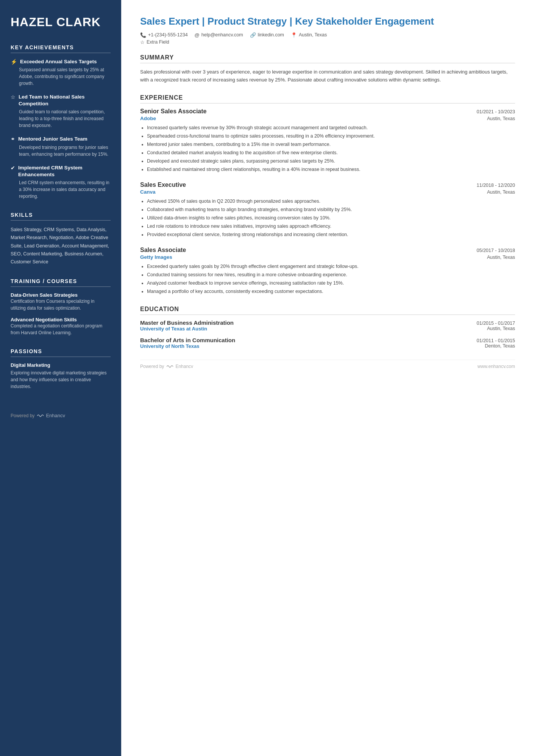 This screenshot has width=534, height=756. What do you see at coordinates (170, 366) in the screenshot?
I see `footer-enhancv-logo-icon` at bounding box center [170, 366].